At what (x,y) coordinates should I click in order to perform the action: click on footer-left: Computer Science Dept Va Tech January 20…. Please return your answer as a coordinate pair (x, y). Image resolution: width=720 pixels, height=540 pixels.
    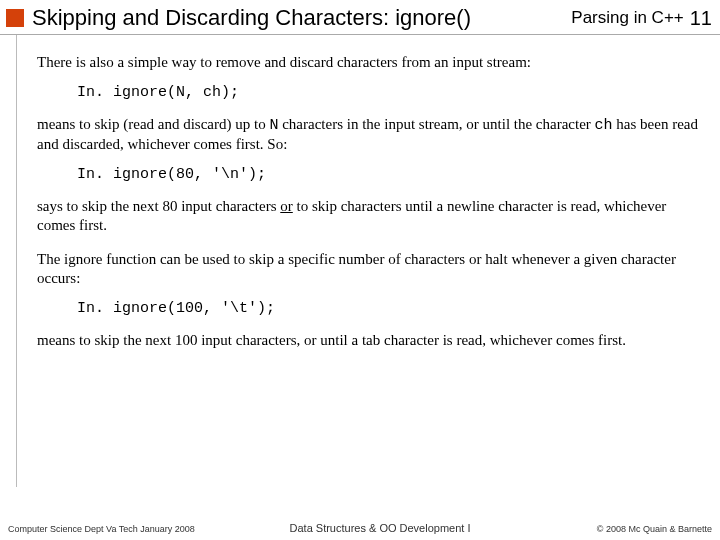
    Looking at the image, I should click on (118, 529).